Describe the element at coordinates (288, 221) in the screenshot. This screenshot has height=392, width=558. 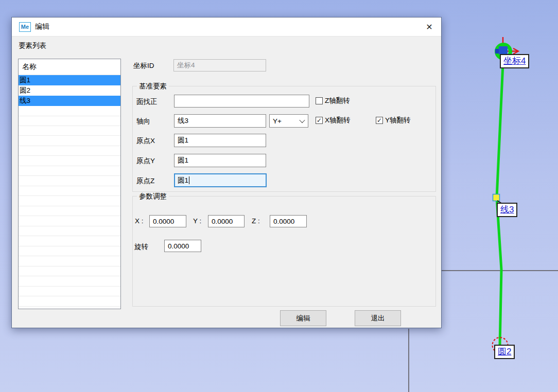
I see `param-z-field: 0.0000` at that location.